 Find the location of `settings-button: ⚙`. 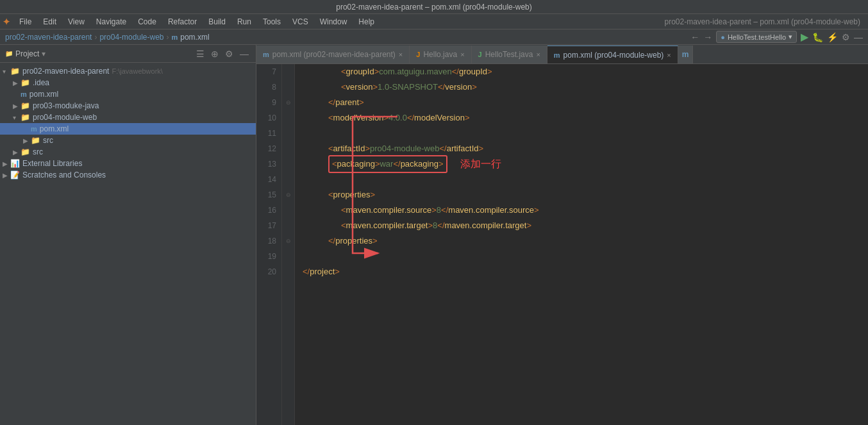

settings-button: ⚙ is located at coordinates (846, 37).